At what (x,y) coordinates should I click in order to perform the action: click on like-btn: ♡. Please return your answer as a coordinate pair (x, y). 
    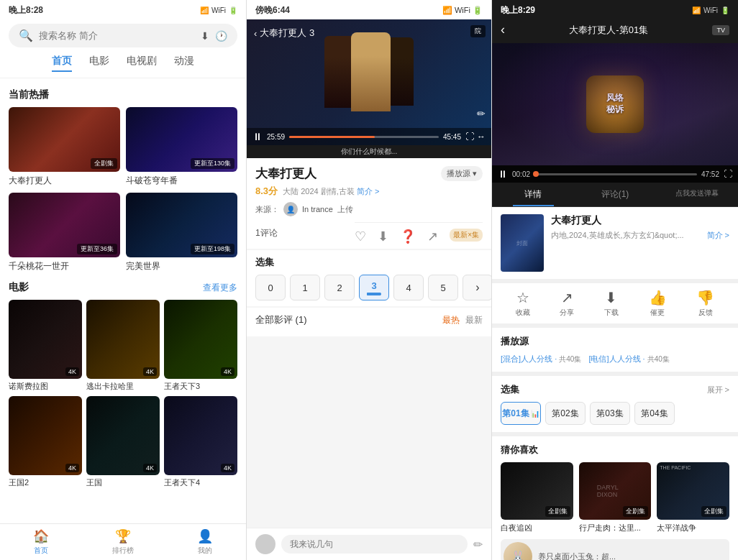
    Looking at the image, I should click on (360, 237).